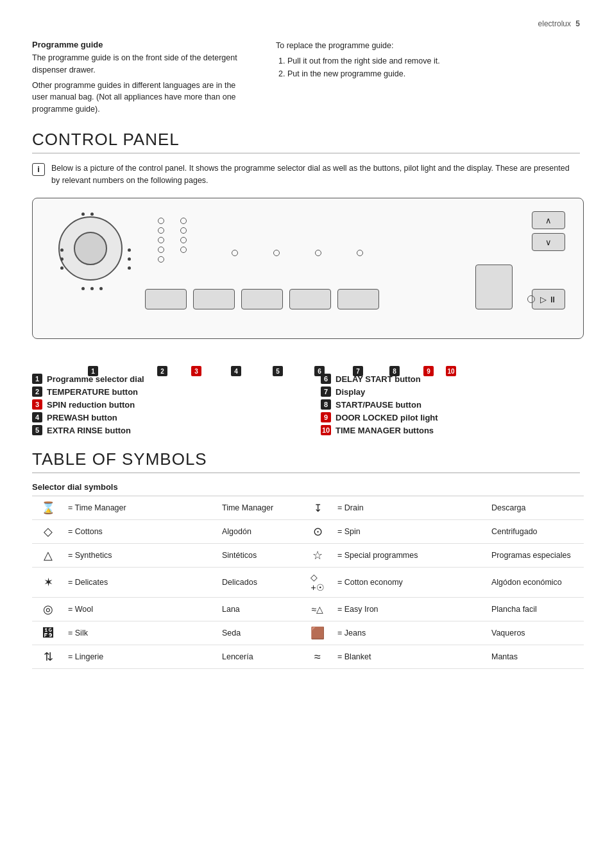  I want to click on label-1: 1, so click(93, 371).